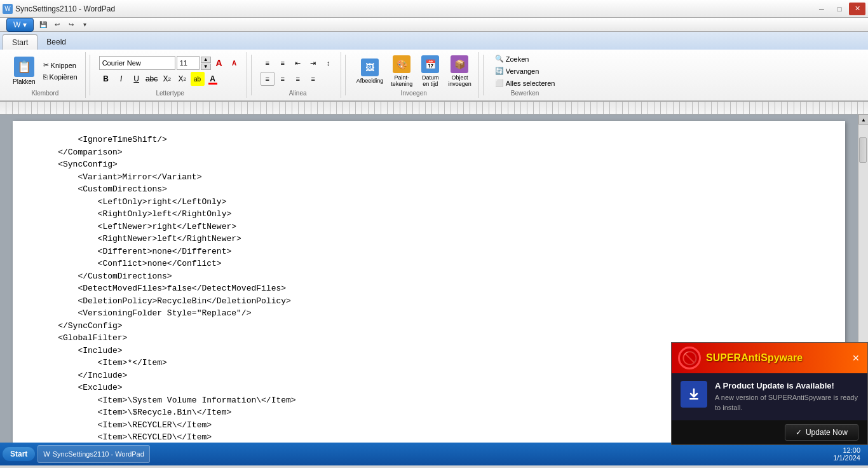 This screenshot has height=468, width=868. What do you see at coordinates (856, 358) in the screenshot?
I see `notification-close-button: ✕` at bounding box center [856, 358].